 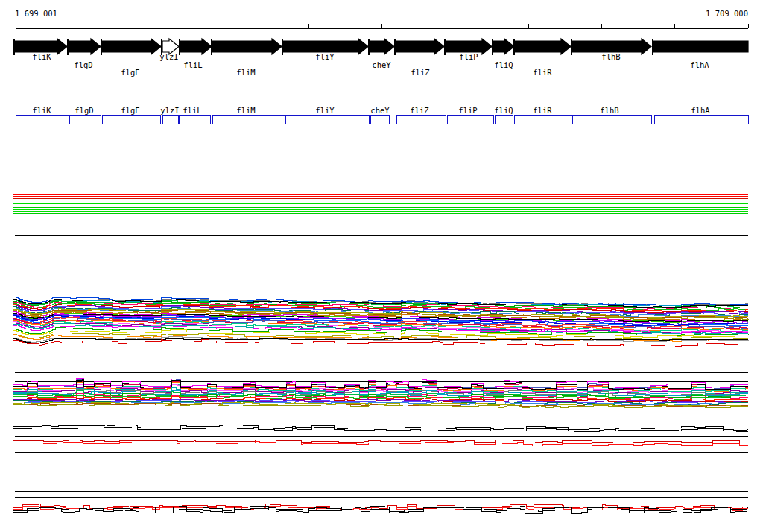 What do you see at coordinates (381, 392) in the screenshot?
I see `variation-profile-band-b` at bounding box center [381, 392].